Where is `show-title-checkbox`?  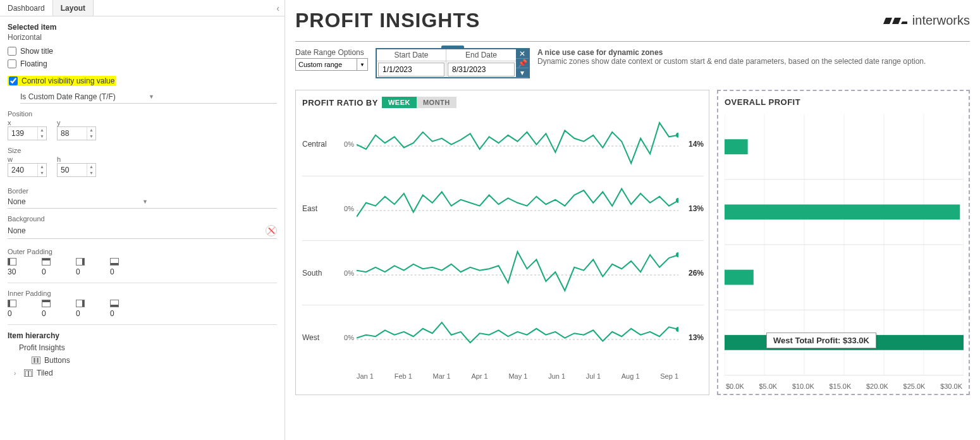
show-title-checkbox is located at coordinates (12, 51).